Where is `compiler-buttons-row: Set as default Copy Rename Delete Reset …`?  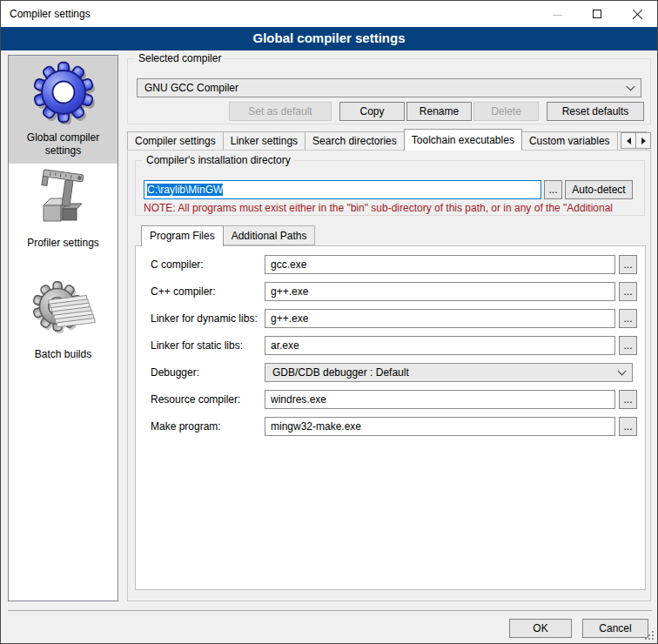
compiler-buttons-row: Set as default Copy Rename Delete Reset … is located at coordinates (390, 111).